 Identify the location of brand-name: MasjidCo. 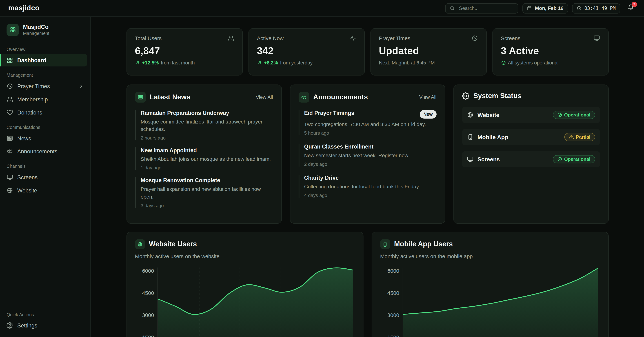
(36, 27).